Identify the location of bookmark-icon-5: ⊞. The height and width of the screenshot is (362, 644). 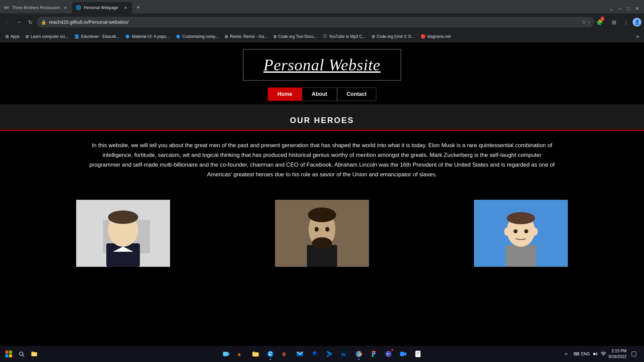
(226, 37).